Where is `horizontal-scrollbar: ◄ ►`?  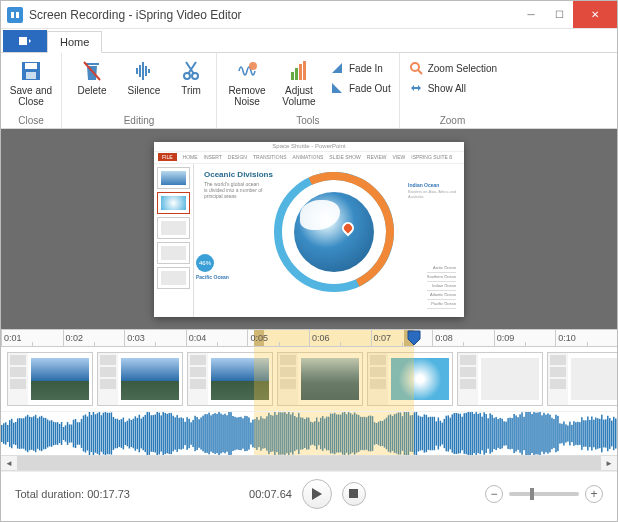 horizontal-scrollbar: ◄ ► is located at coordinates (309, 463).